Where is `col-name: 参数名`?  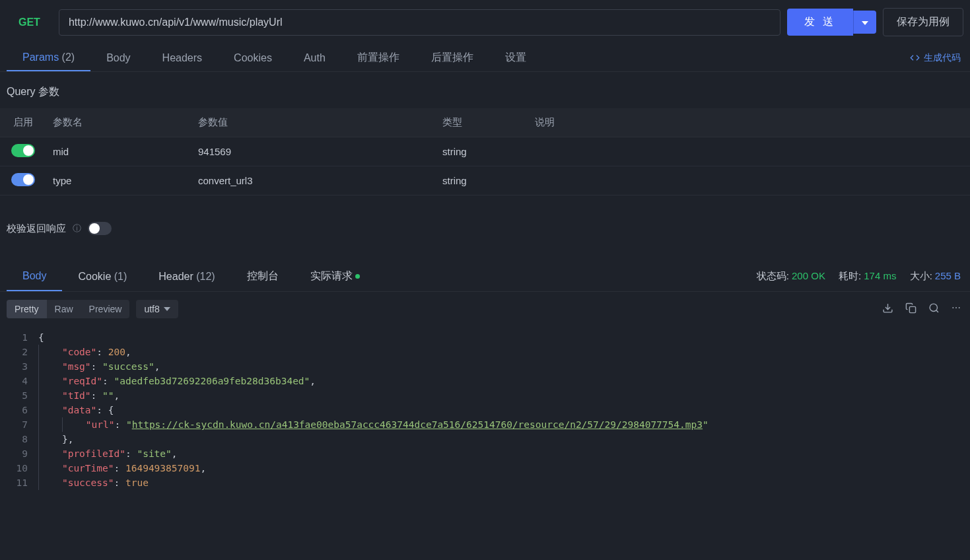
col-name: 参数名 is located at coordinates (119, 123).